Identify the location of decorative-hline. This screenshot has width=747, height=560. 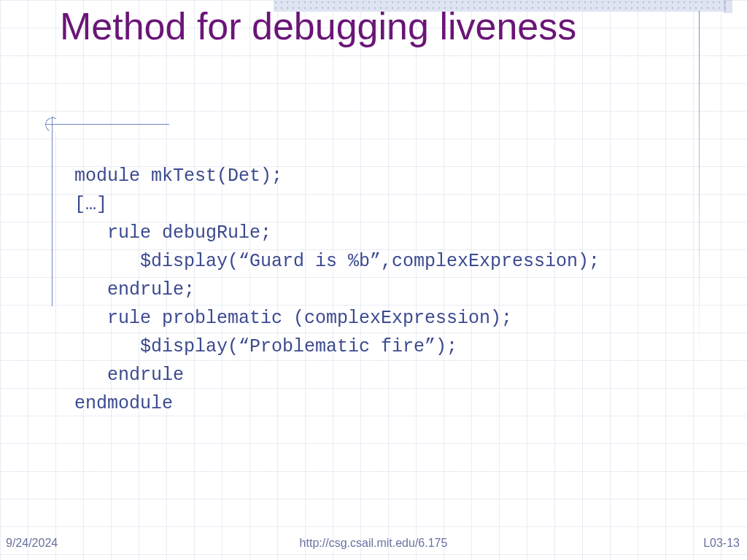
(107, 124).